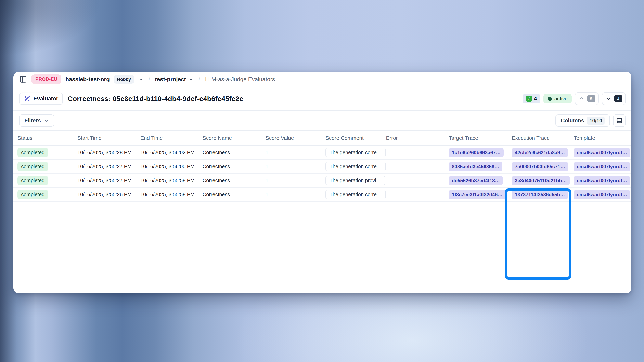 This screenshot has height=362, width=644. What do you see at coordinates (480, 138) in the screenshot?
I see `column-header-target_trace: Target Trace` at bounding box center [480, 138].